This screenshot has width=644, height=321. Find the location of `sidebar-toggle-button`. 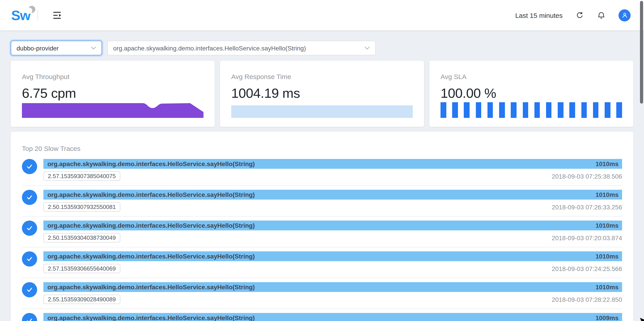

sidebar-toggle-button is located at coordinates (58, 15).